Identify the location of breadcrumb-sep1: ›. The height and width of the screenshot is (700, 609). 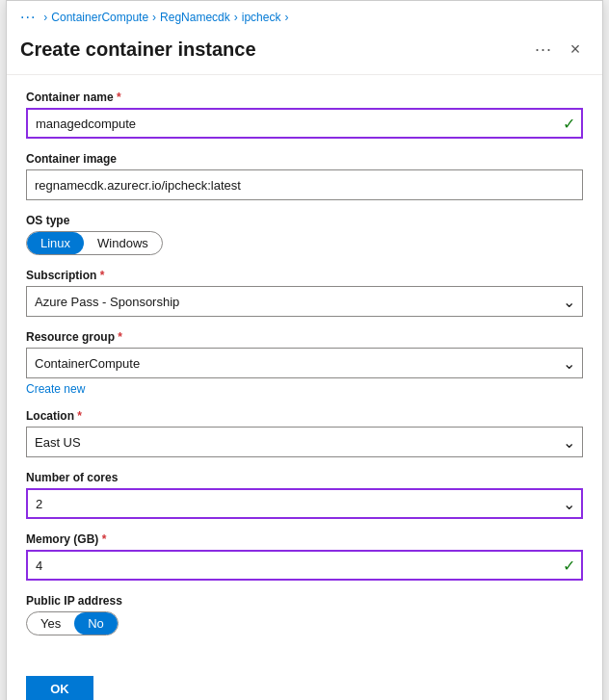
(45, 17).